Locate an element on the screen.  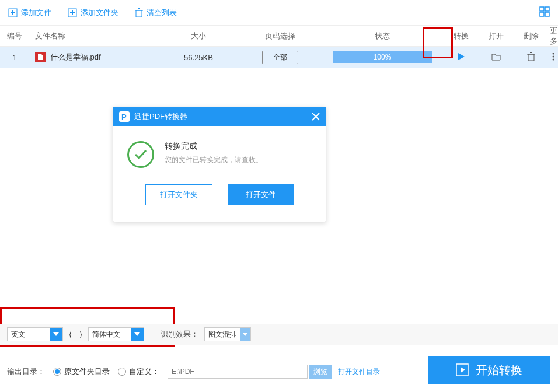
progress-text: 100% is located at coordinates (382, 57).